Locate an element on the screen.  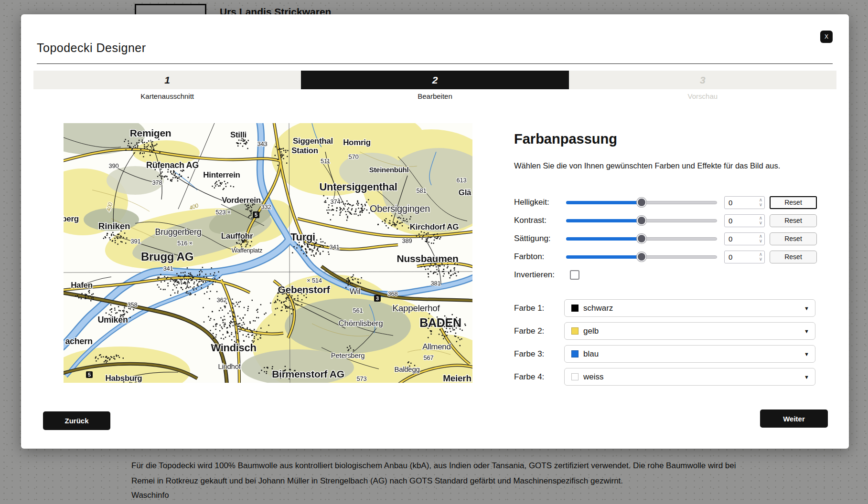
svg-text: 3 is located at coordinates (377, 298).